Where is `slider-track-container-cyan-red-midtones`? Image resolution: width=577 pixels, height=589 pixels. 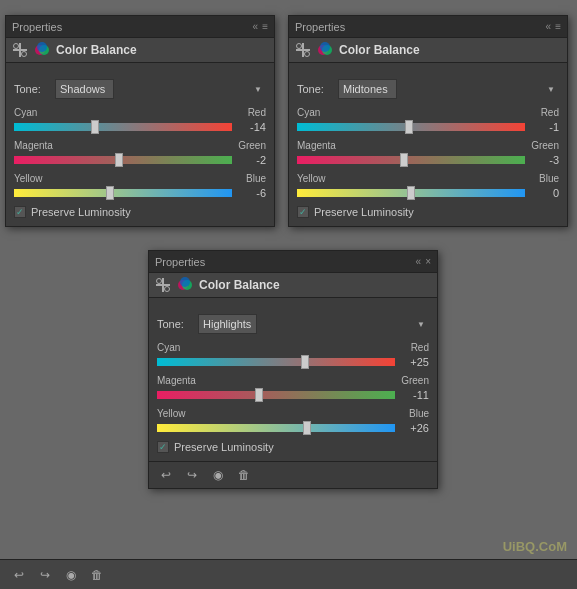
slider-track-container-cyan-red-midtones is located at coordinates (411, 127).